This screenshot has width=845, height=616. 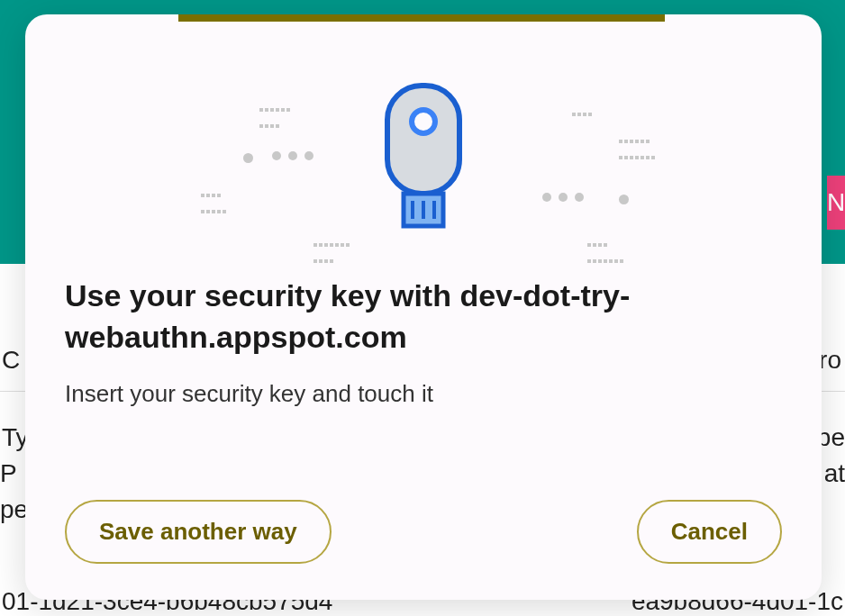 What do you see at coordinates (422, 18) in the screenshot?
I see `dialog-accent-bar` at bounding box center [422, 18].